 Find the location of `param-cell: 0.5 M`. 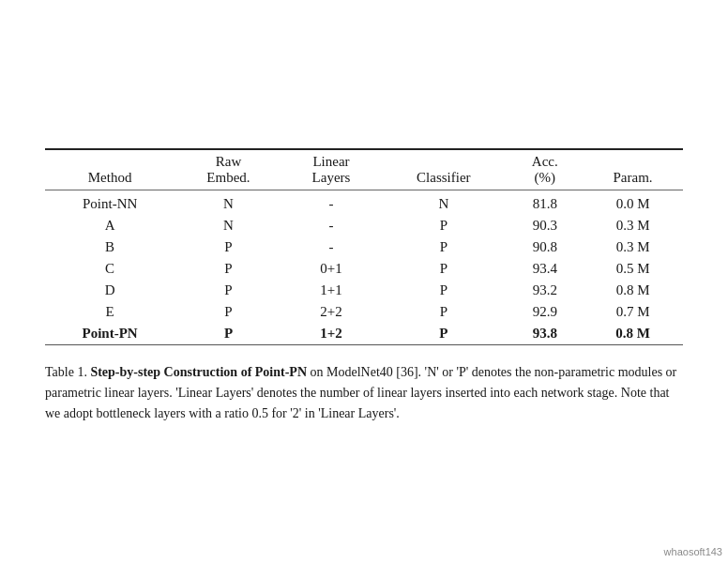

param-cell: 0.5 M is located at coordinates (632, 268).